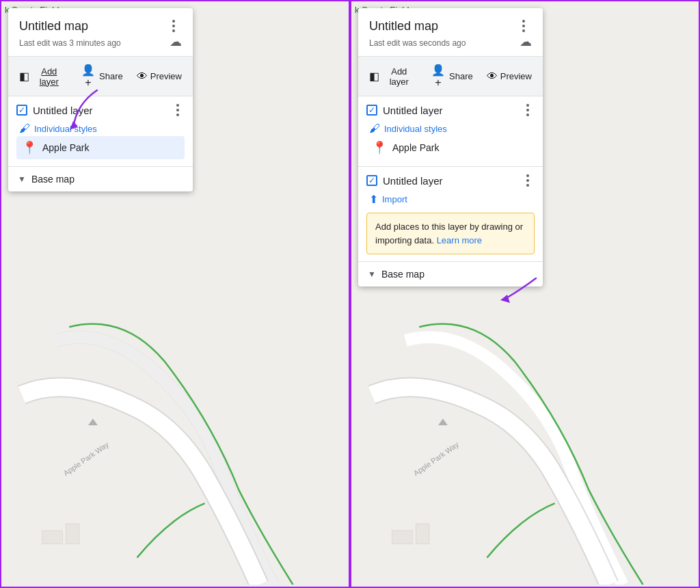 The width and height of the screenshot is (700, 588). I want to click on toolbar-left: ◧ Add layer 👤+ Share 👁 Preview, so click(100, 77).